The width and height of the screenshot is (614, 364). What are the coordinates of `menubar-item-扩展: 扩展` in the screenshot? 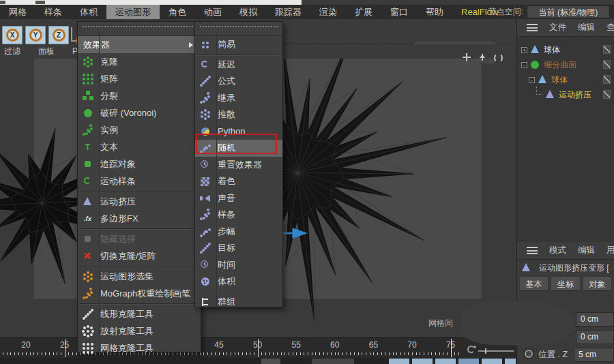 It's located at (364, 12).